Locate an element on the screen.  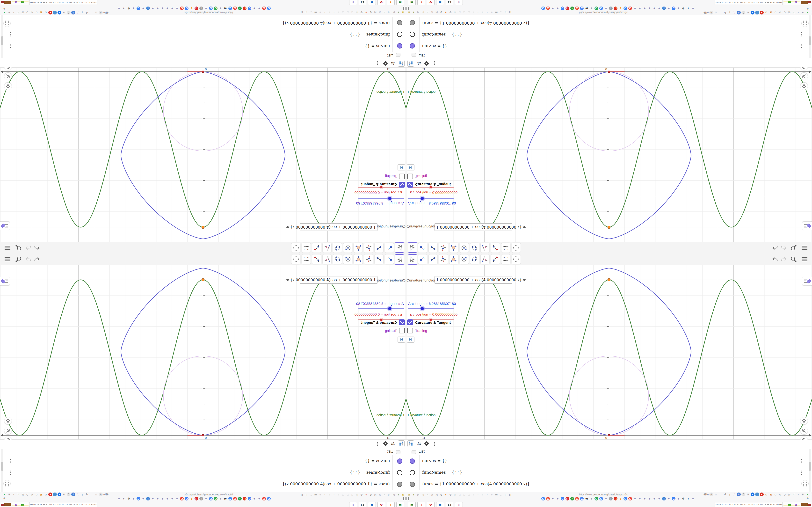
pencil-icon: ∕ is located at coordinates (734, 494).